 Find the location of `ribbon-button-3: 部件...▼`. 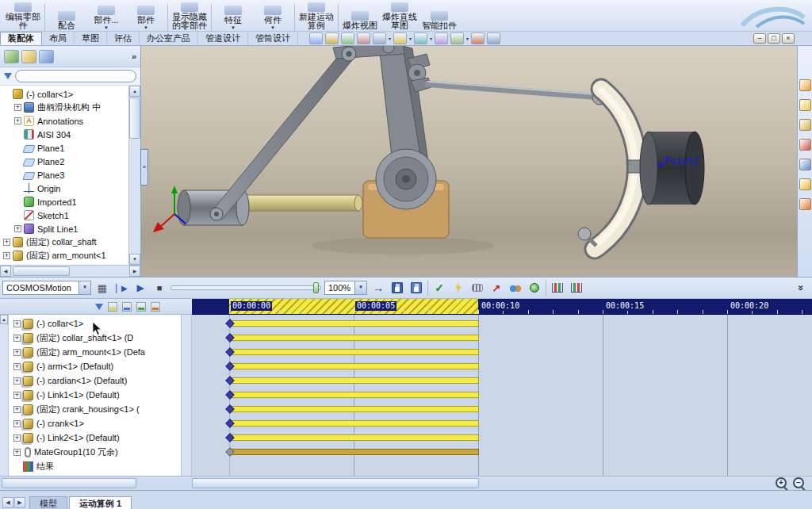

ribbon-button-3: 部件...▼ is located at coordinates (106, 16).